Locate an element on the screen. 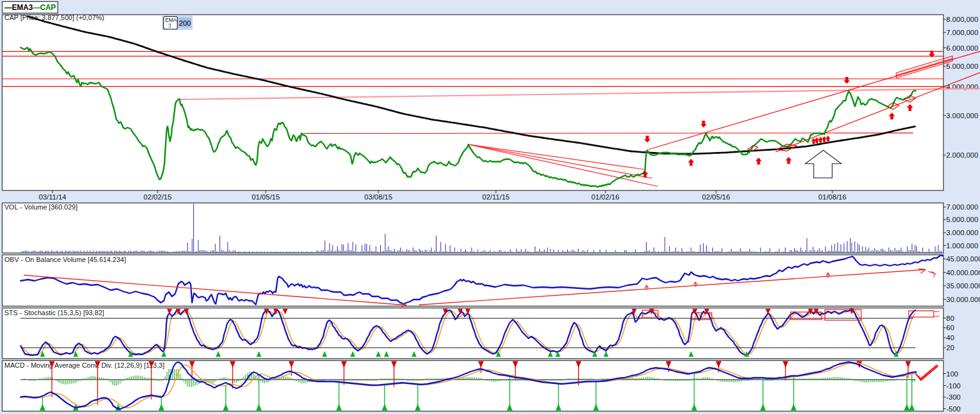 The image size is (980, 414). svg-text: 5.000,000 is located at coordinates (962, 66).